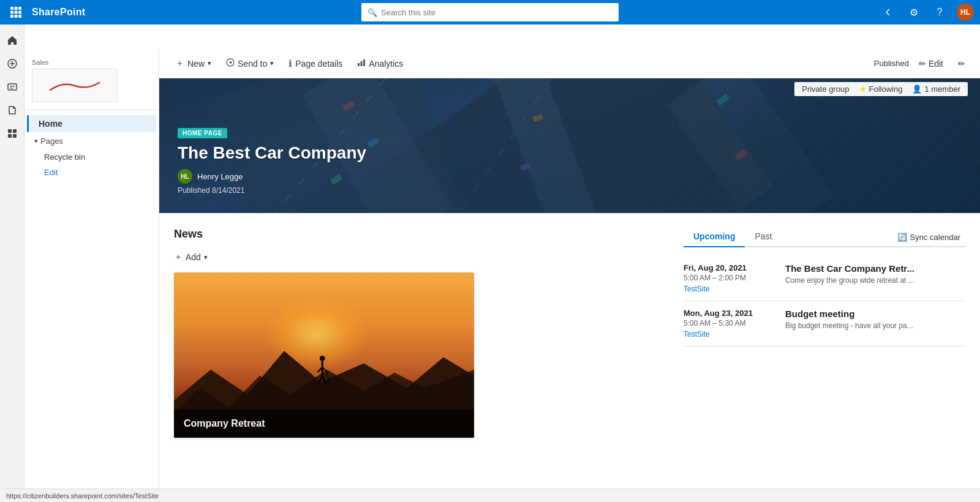 Image resolution: width=980 pixels, height=502 pixels. I want to click on event-site-2: TestSite, so click(729, 334).